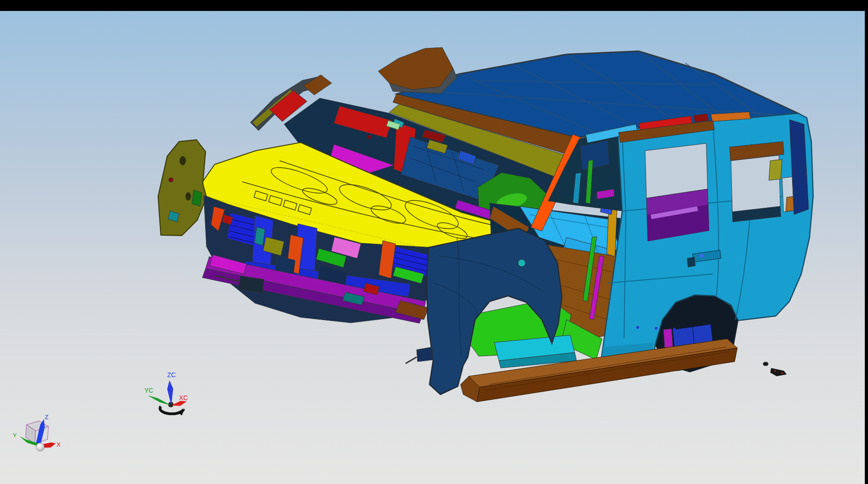  I want to click on wingtip-green-clip, so click(197, 198).